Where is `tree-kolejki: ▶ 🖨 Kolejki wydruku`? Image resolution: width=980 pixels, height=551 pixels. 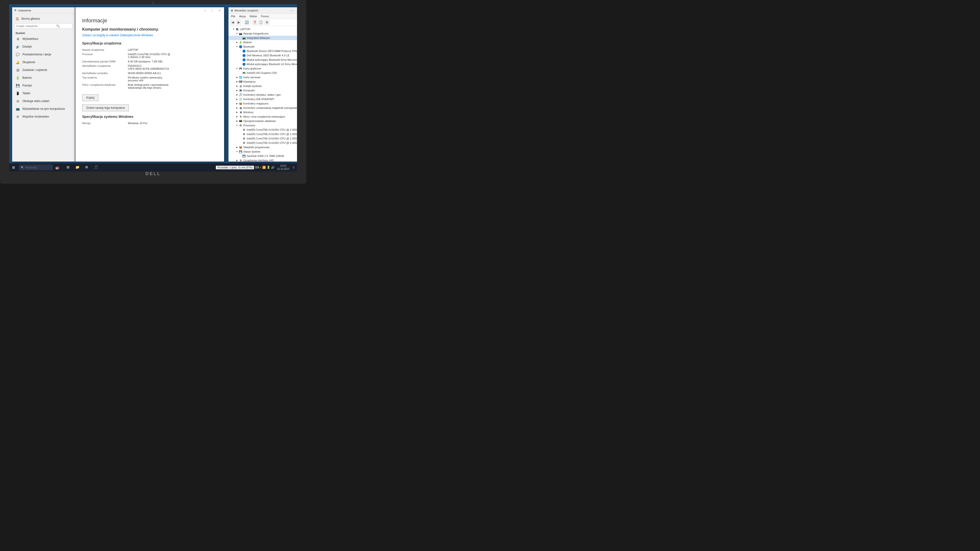
tree-kolejki: ▶ 🖨 Kolejki wydruku is located at coordinates (263, 86).